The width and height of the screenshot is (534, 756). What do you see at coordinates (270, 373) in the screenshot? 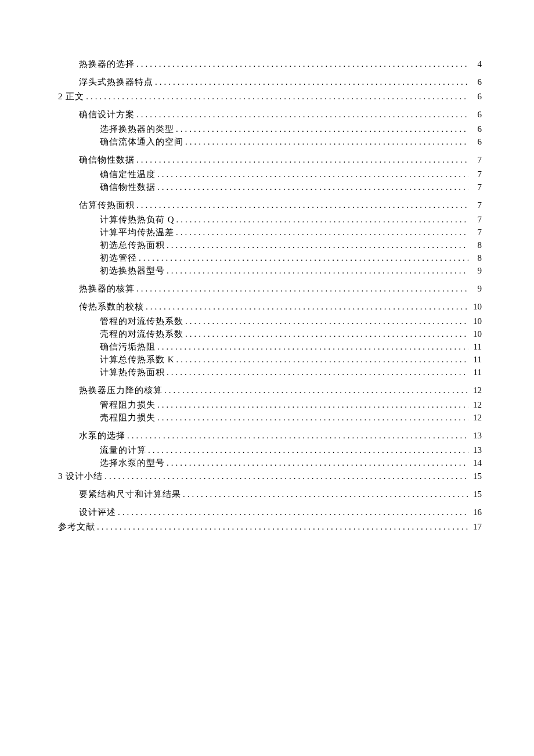
I see `toc-entry: 计算热传热面积11` at bounding box center [270, 373].